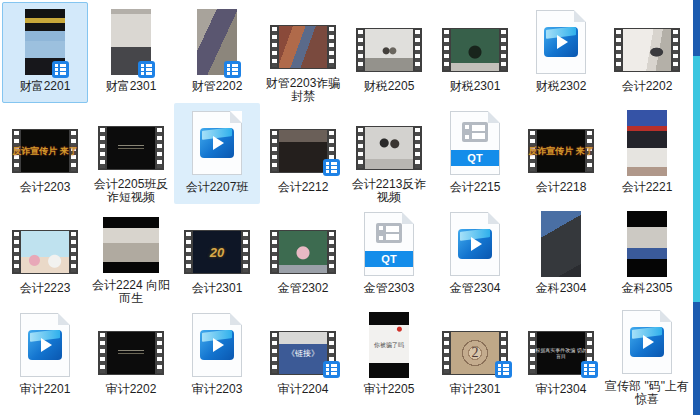  Describe the element at coordinates (217, 254) in the screenshot. I see `file-item: 20 会计2301` at that location.